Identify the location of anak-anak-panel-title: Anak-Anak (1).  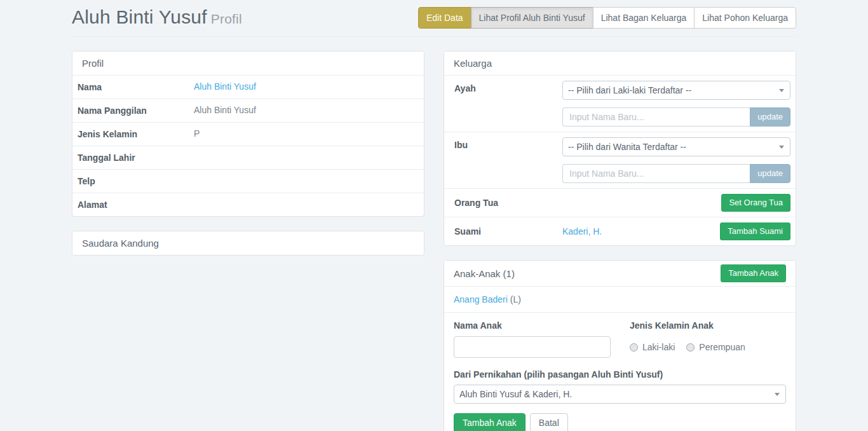
(484, 273).